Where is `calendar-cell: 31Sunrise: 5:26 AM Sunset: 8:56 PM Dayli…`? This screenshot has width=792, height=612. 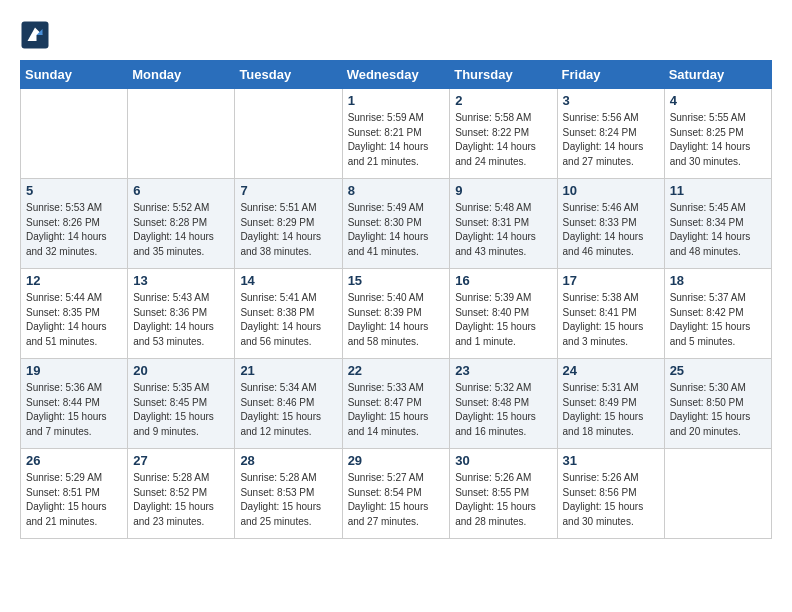 calendar-cell: 31Sunrise: 5:26 AM Sunset: 8:56 PM Dayli… is located at coordinates (610, 494).